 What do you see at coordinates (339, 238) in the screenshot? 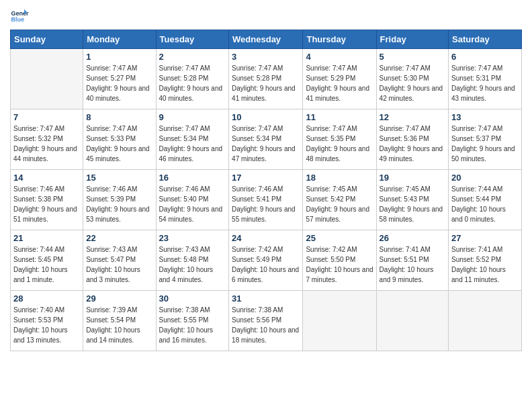
I see `day-number: 25` at bounding box center [339, 238].